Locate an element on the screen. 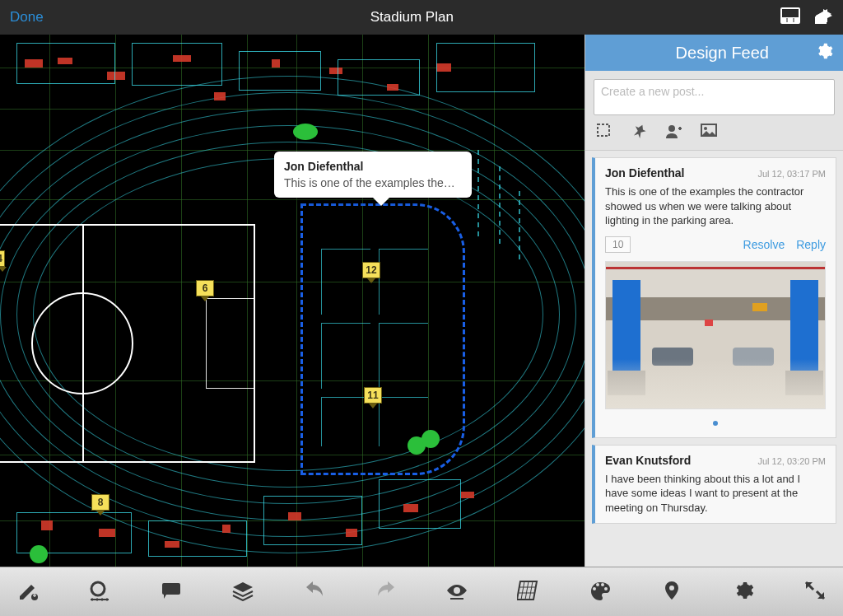 Image resolution: width=843 pixels, height=616 pixels. markup-tool-icon is located at coordinates (28, 592).